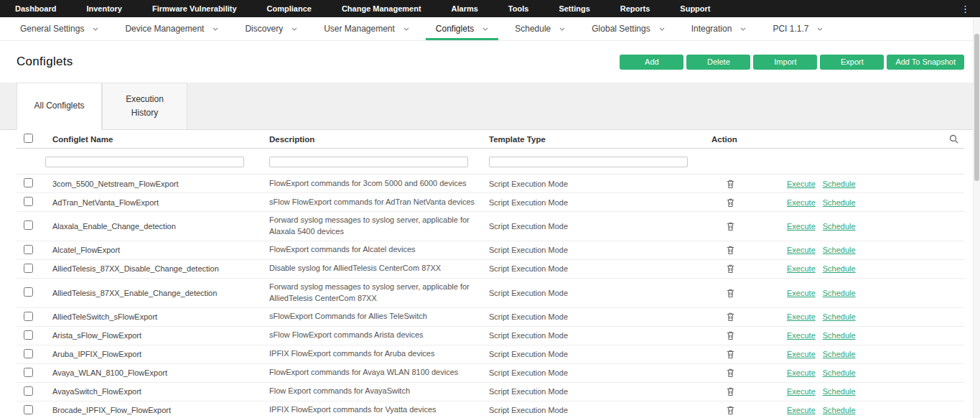 This screenshot has height=418, width=980. What do you see at coordinates (976, 218) in the screenshot?
I see `vertical-scrollbar` at bounding box center [976, 218].